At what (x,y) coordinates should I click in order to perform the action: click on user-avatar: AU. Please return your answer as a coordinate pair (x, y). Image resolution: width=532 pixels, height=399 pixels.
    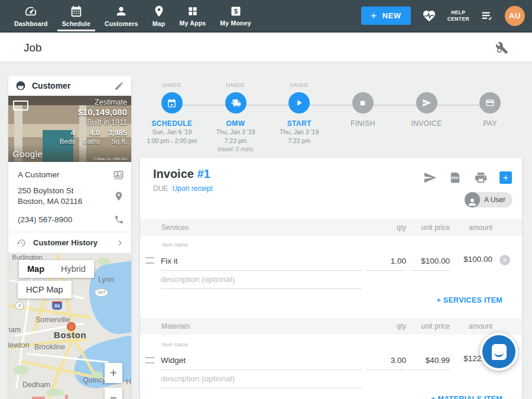
    Looking at the image, I should click on (515, 16).